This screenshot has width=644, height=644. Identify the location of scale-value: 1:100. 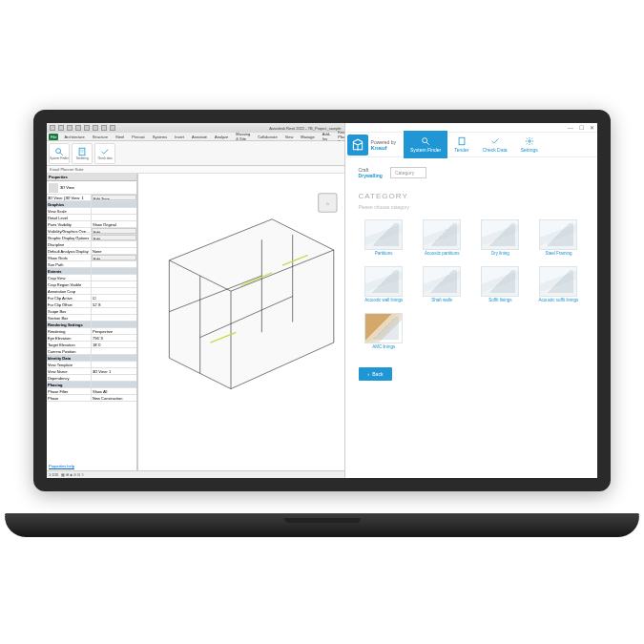
(53, 475).